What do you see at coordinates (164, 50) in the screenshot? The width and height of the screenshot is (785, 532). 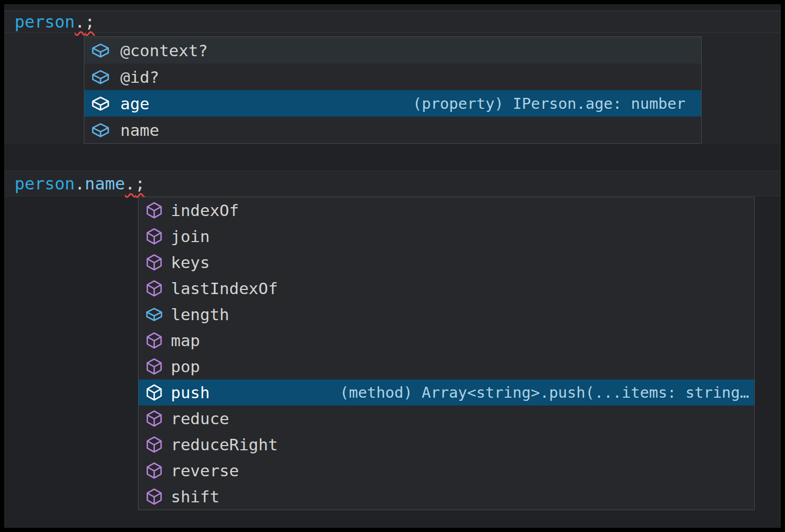 I see `suggest-item-label: @context?` at bounding box center [164, 50].